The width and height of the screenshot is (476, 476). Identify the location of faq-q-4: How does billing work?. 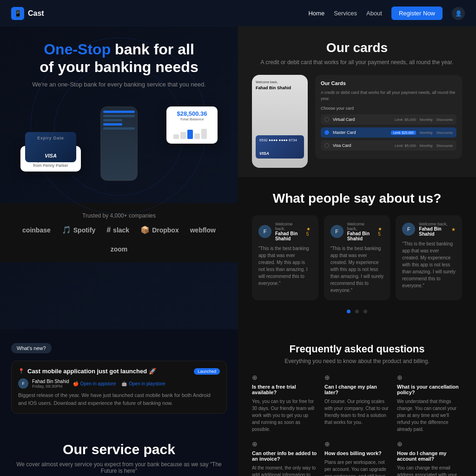
(357, 453).